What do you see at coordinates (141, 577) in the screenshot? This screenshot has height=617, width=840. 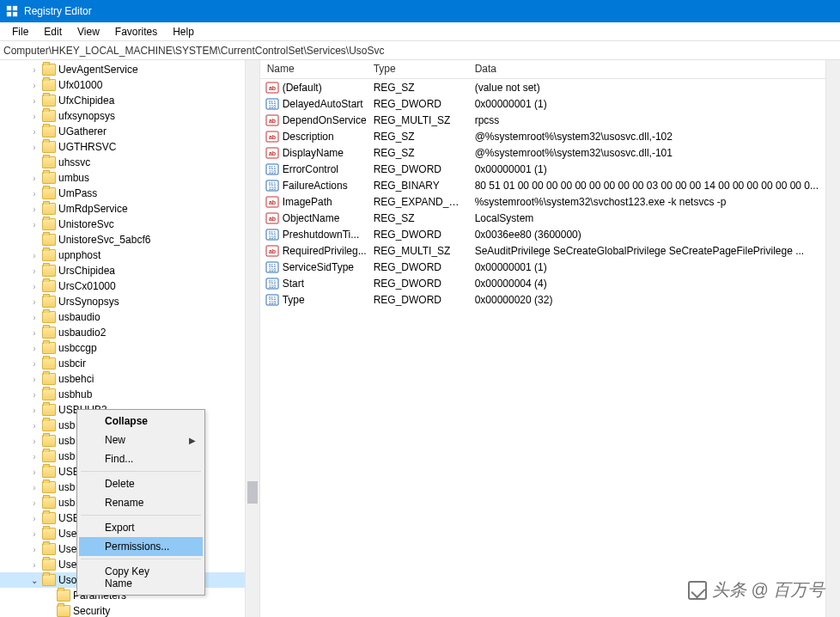 I see `context-copy-key-name: Copy Key Name` at bounding box center [141, 577].